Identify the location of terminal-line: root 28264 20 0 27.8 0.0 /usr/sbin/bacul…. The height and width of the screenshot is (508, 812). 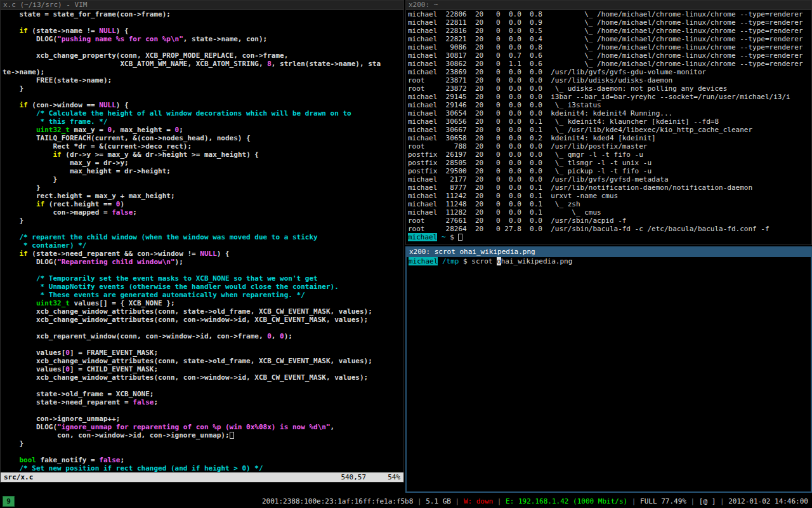
(610, 229).